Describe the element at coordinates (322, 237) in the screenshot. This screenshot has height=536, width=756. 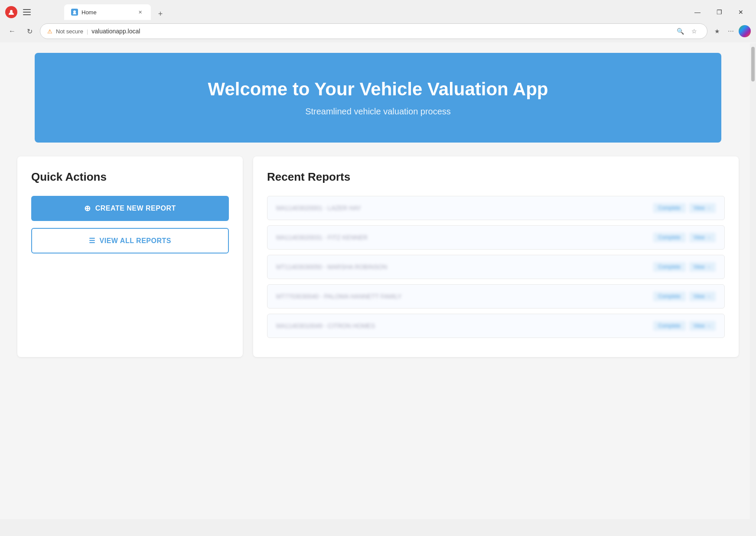
I see `report-id-2: MA11403020031 - FITZ KENNER` at that location.